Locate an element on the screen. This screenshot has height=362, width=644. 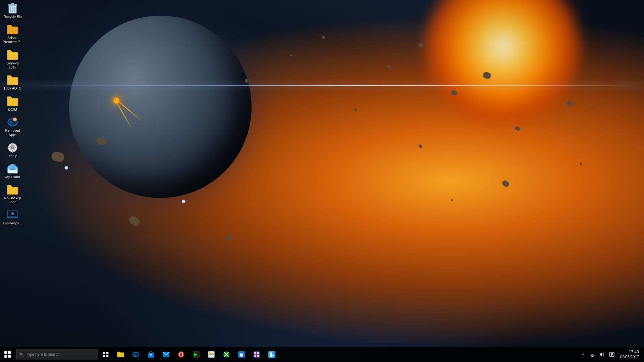
search-bar: 🔍 is located at coordinates (57, 354).